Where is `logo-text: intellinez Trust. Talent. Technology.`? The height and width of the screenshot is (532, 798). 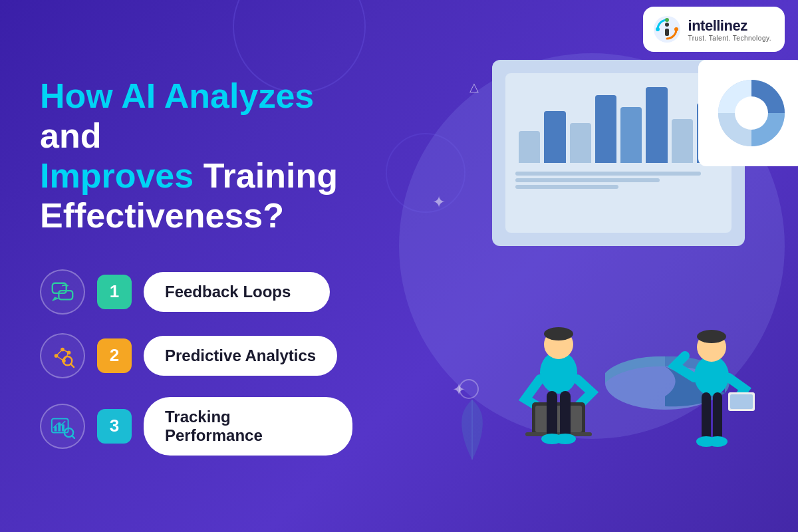 logo-text: intellinez Trust. Talent. Technology. is located at coordinates (730, 29).